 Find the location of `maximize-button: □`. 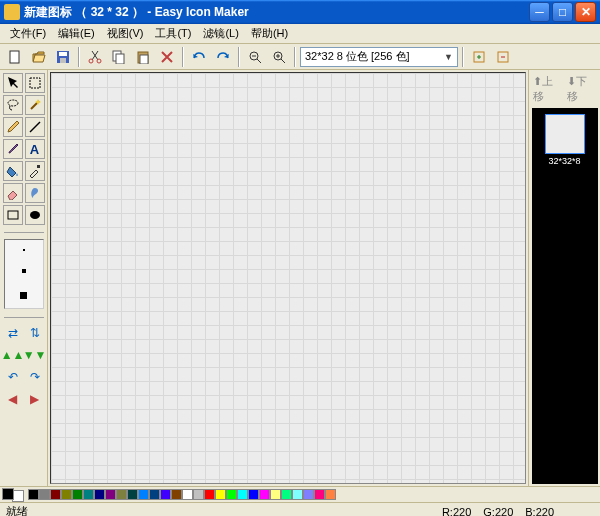

maximize-button: □ is located at coordinates (562, 12).